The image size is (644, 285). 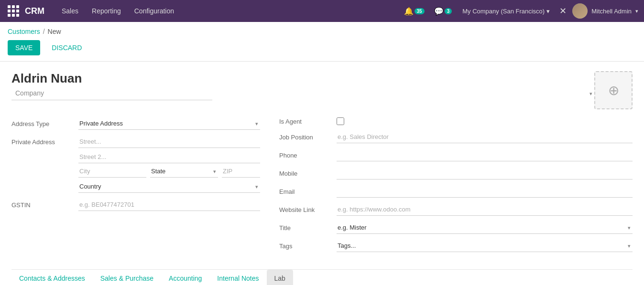 What do you see at coordinates (614, 91) in the screenshot?
I see `camera-add-icon: ⊕` at bounding box center [614, 91].